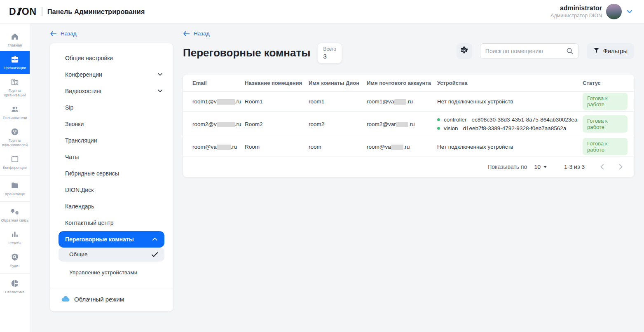 The height and width of the screenshot is (332, 644). What do you see at coordinates (96, 12) in the screenshot?
I see `app-title: Панель Администрирования` at bounding box center [96, 12].